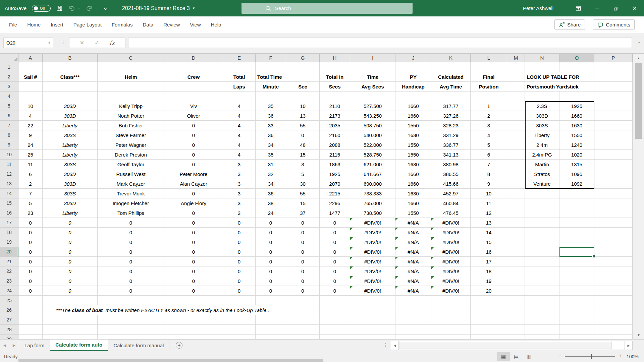 This screenshot has width=644, height=362. I want to click on horizontal-scrollbar: ◀ ▶, so click(512, 345).